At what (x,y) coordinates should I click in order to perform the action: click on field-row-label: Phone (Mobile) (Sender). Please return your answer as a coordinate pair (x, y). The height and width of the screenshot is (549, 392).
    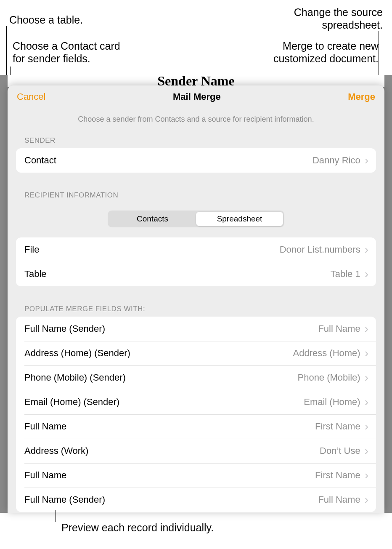
    Looking at the image, I should click on (75, 378).